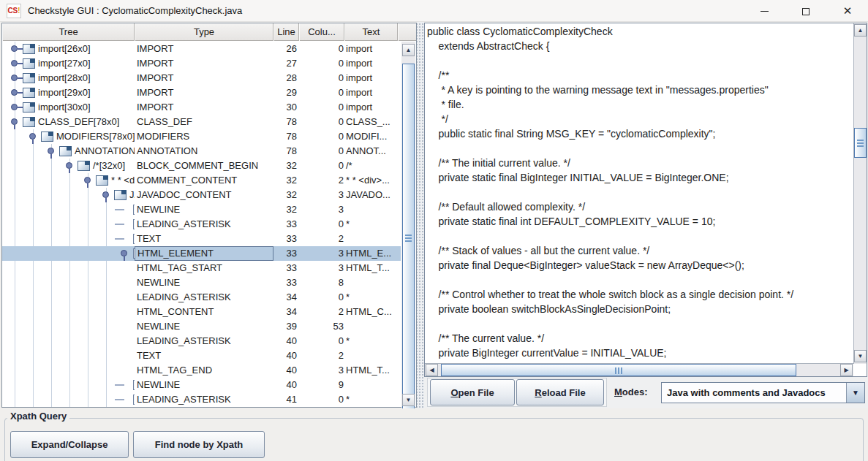 The height and width of the screenshot is (461, 868). What do you see at coordinates (204, 122) in the screenshot?
I see `type-cell: CLASS_DEF` at bounding box center [204, 122].